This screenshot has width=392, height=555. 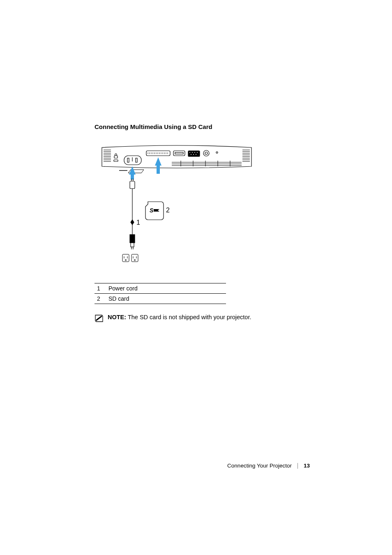 I want to click on connection-diagram: S 1 2, so click(x=203, y=204).